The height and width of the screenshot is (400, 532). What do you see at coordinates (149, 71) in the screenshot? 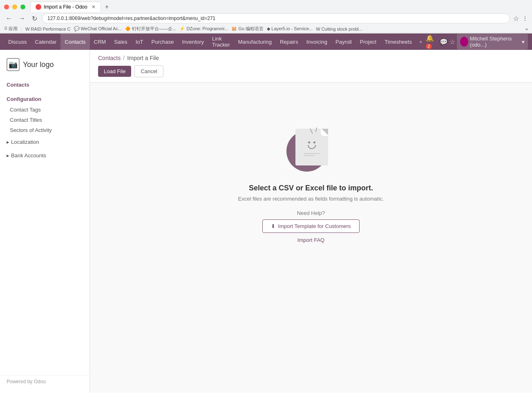
I see `cancel-button: Cancel` at bounding box center [149, 71].